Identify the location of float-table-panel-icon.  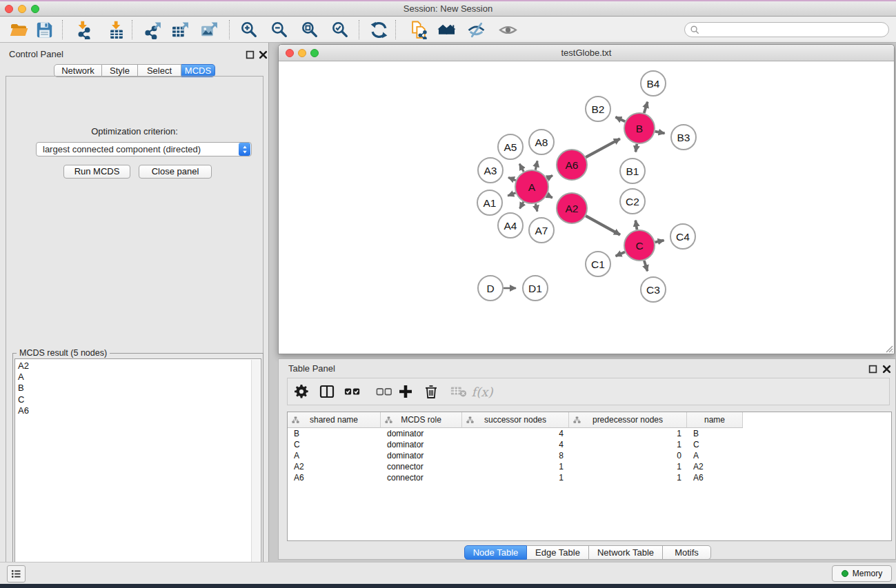
(873, 369).